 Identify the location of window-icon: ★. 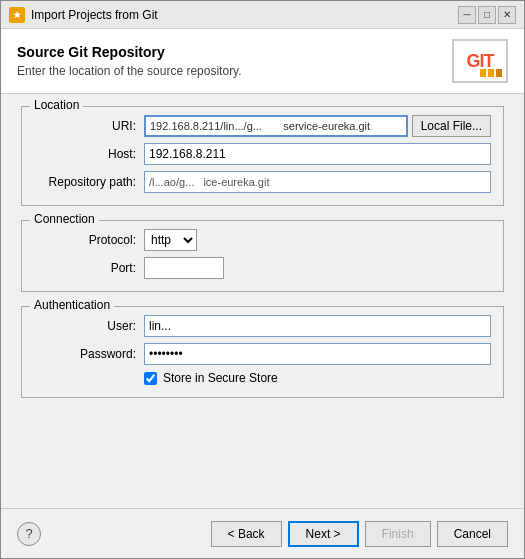
(17, 15).